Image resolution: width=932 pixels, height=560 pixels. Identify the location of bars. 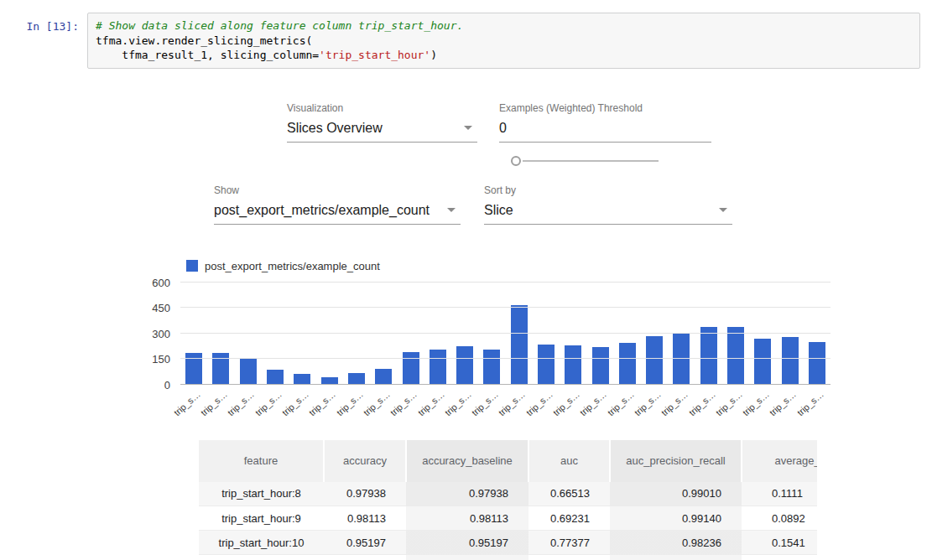
(505, 334).